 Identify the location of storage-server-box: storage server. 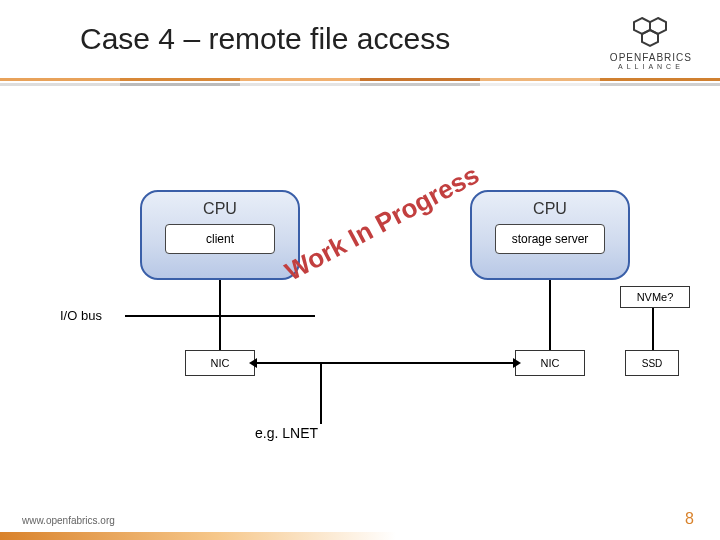
(550, 239).